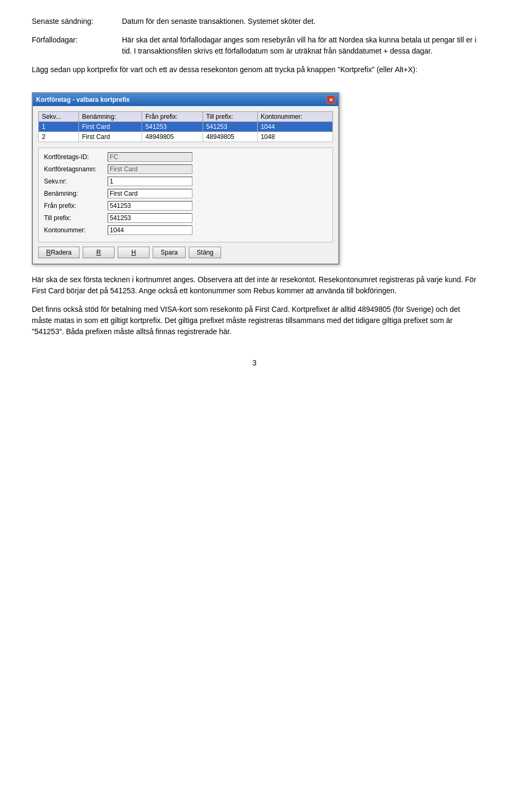 This screenshot has height=812, width=509. I want to click on cell-seq-1: 1, so click(59, 127).